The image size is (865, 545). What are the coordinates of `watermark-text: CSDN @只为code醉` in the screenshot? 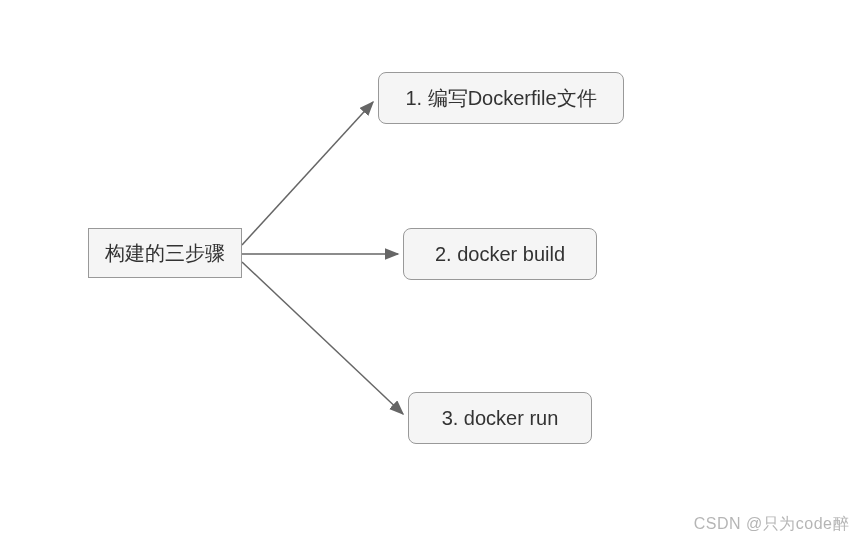 It's located at (772, 524).